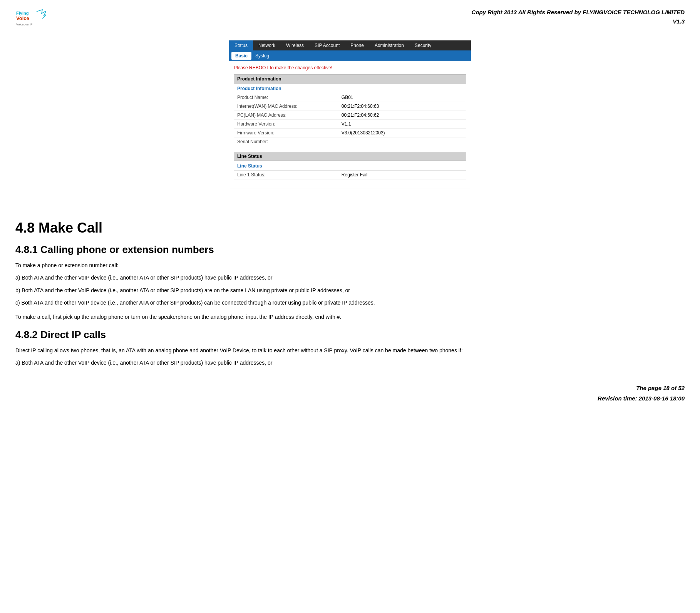 The height and width of the screenshot is (613, 700). Describe the element at coordinates (350, 125) in the screenshot. I see `content-area: Please REBOOT to make the changes effect…` at that location.